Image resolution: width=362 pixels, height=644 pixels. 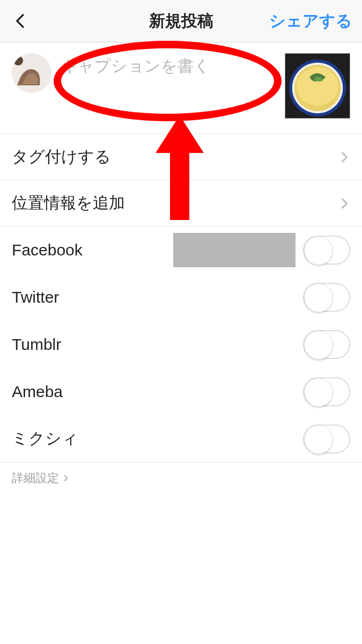 What do you see at coordinates (181, 439) in the screenshot?
I see `share-row-mixi: ミクシィ` at bounding box center [181, 439].